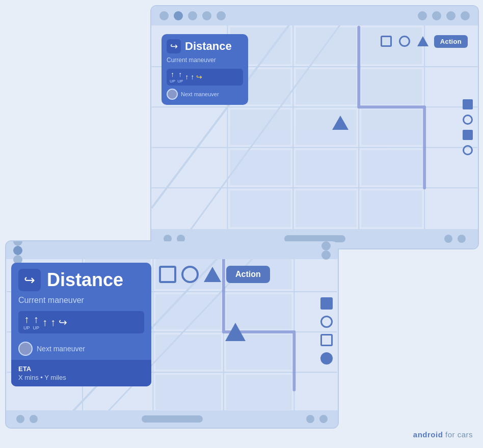 Image resolution: width=483 pixels, height=448 pixels. I want to click on small-circle-btn, so click(190, 274).